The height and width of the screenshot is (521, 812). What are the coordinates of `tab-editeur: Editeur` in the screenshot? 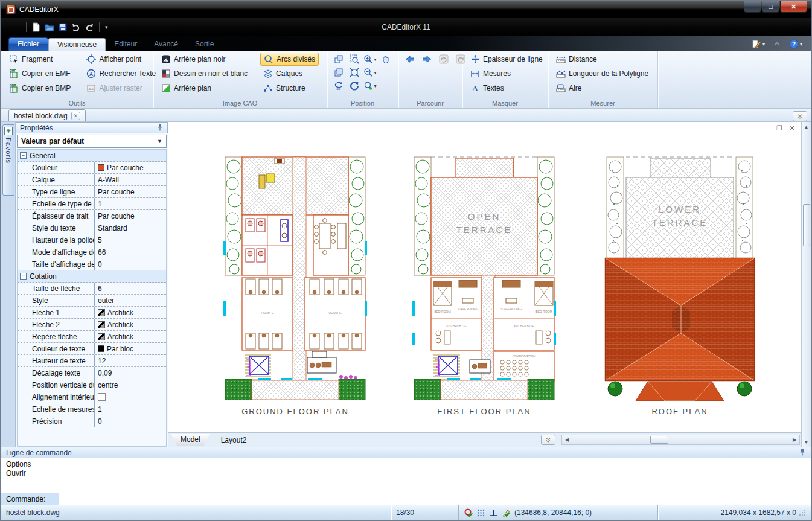 It's located at (126, 45).